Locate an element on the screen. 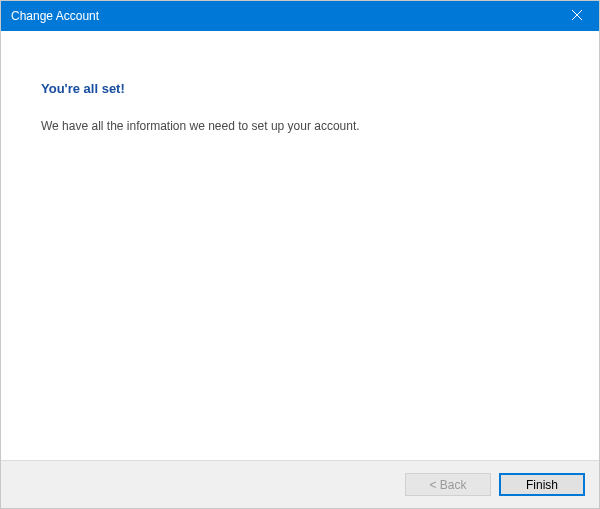 The image size is (600, 509). close-icon is located at coordinates (577, 16).